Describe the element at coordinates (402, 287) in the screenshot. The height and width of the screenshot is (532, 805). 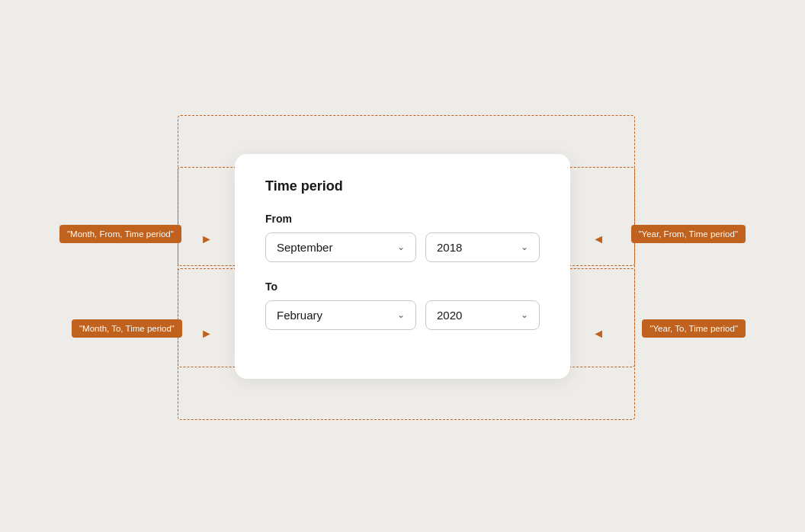
I see `to-label: To` at that location.